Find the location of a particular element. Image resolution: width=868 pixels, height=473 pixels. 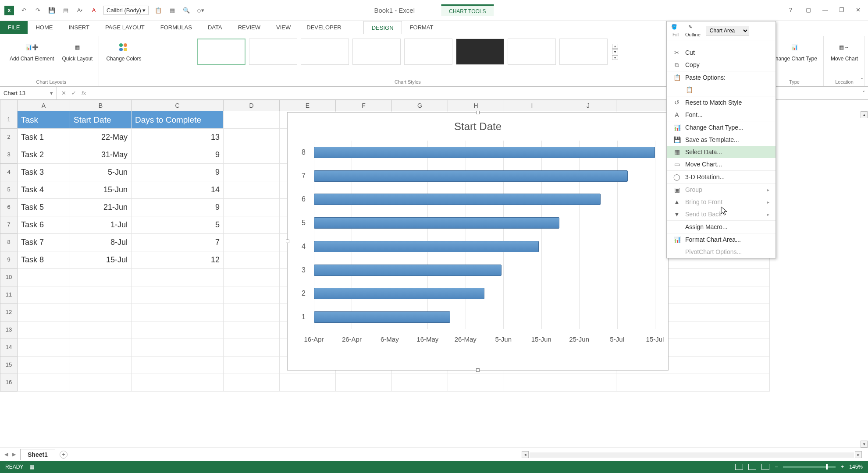

tab-design: DESIGN is located at coordinates (383, 27).